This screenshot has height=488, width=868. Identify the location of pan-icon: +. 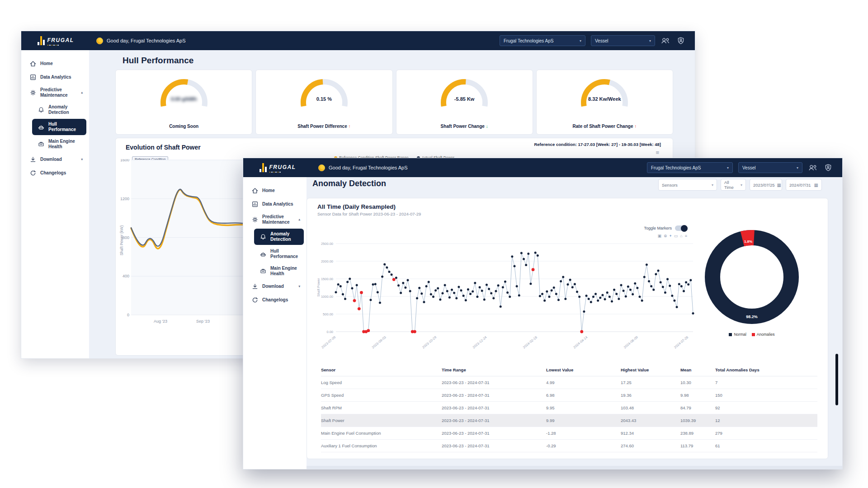
(671, 236).